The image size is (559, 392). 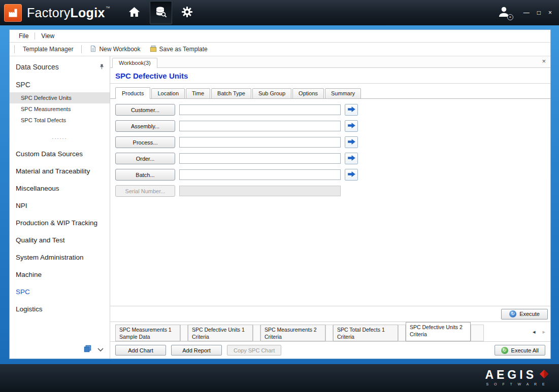 What do you see at coordinates (148, 333) in the screenshot?
I see `bottom-tab-spc-measurements-1: SPC Measurements 1 Sample Data` at bounding box center [148, 333].